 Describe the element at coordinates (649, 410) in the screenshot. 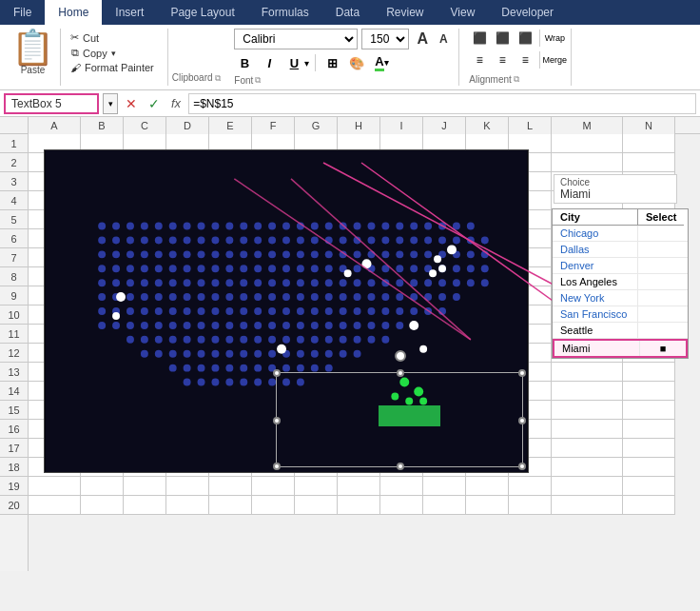

I see `cell-N15` at that location.